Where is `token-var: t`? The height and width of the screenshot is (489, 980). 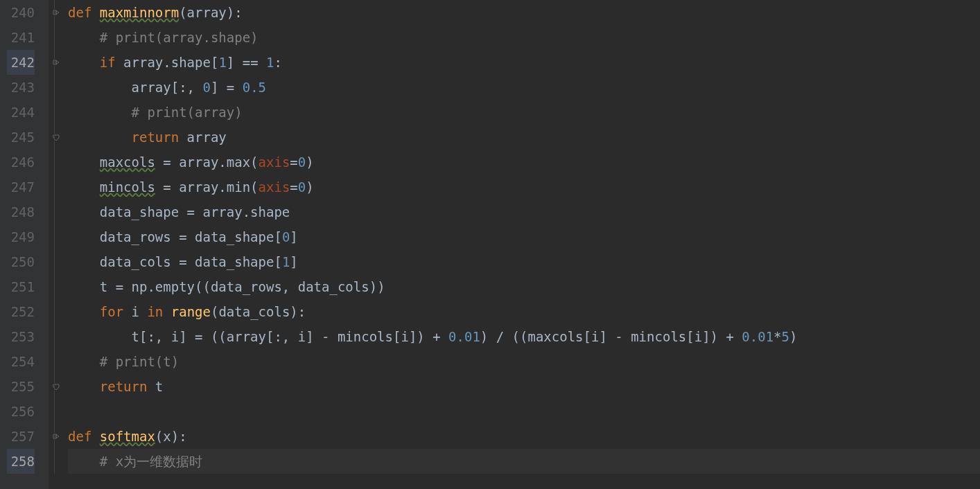
token-var: t is located at coordinates (159, 386).